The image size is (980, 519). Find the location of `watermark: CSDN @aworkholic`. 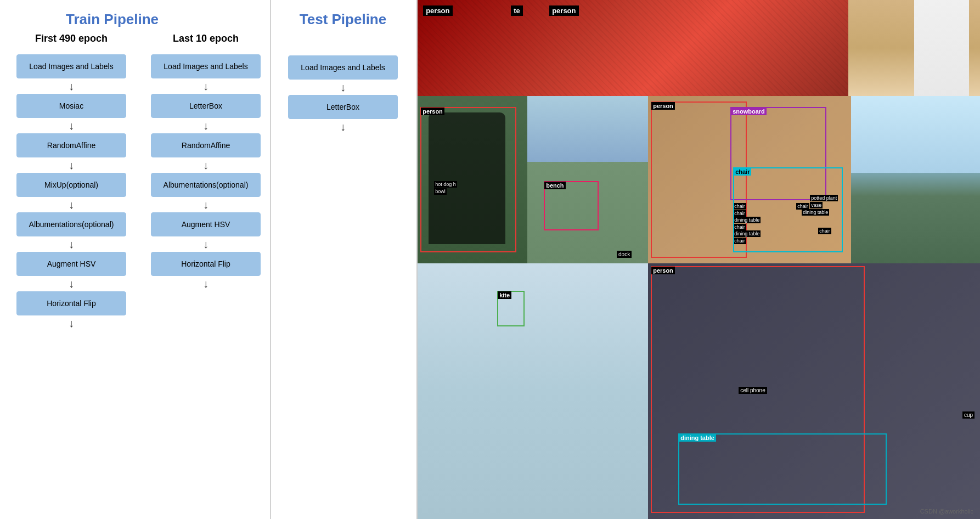

watermark: CSDN @aworkholic is located at coordinates (947, 511).